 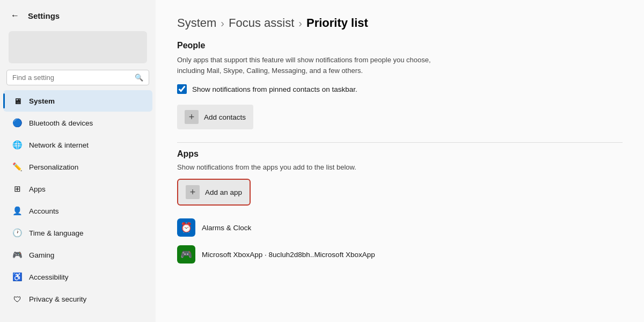 What do you see at coordinates (400, 241) in the screenshot?
I see `app-list: ⏰ Alarms & Clock 🎮 Microsoft XboxApp · 8…` at bounding box center [400, 241].